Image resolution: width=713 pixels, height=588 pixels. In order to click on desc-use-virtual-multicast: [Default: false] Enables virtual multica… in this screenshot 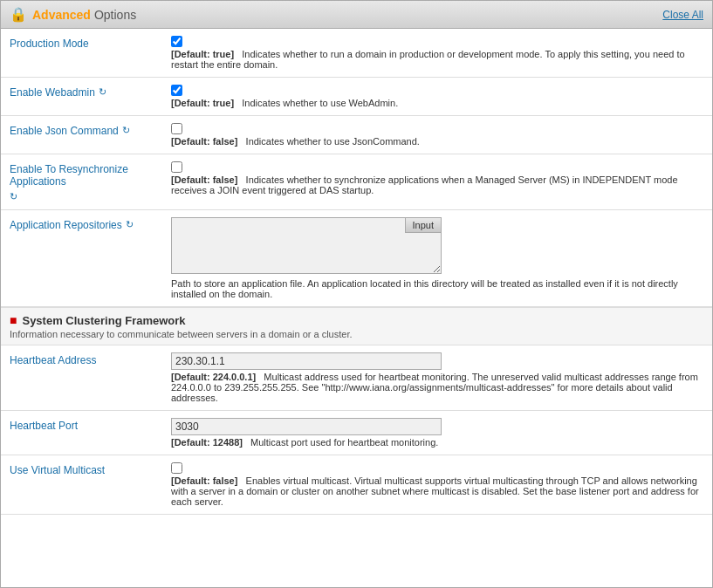, I will do `click(437, 491)`.